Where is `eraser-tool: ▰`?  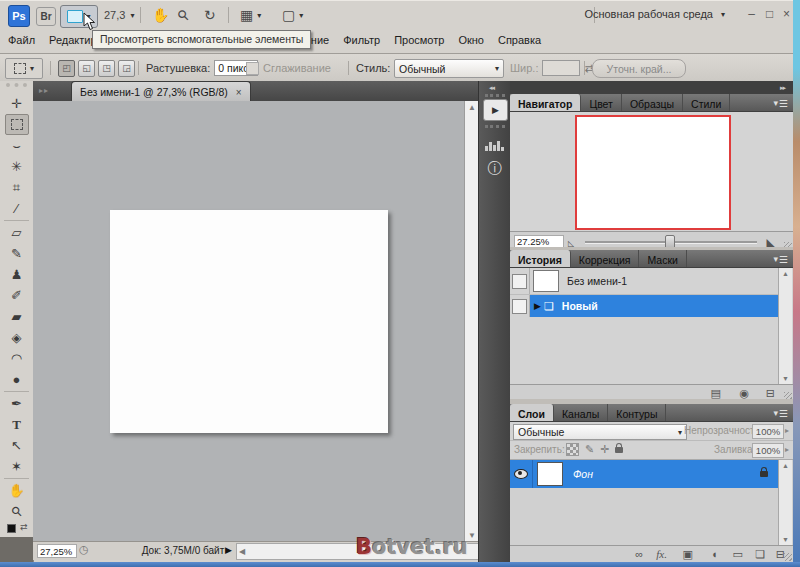
eraser-tool: ▰ is located at coordinates (17, 316).